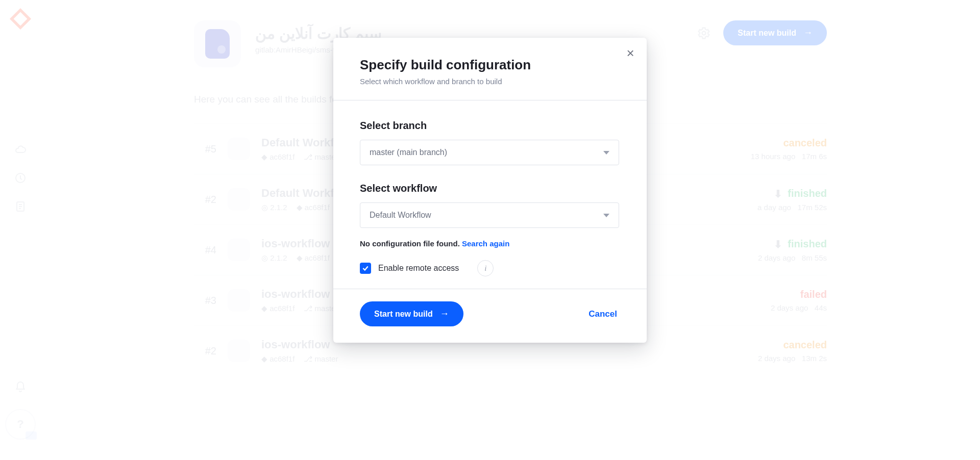 The height and width of the screenshot is (460, 980). Describe the element at coordinates (489, 152) in the screenshot. I see `branch-select: master (main branch)` at that location.